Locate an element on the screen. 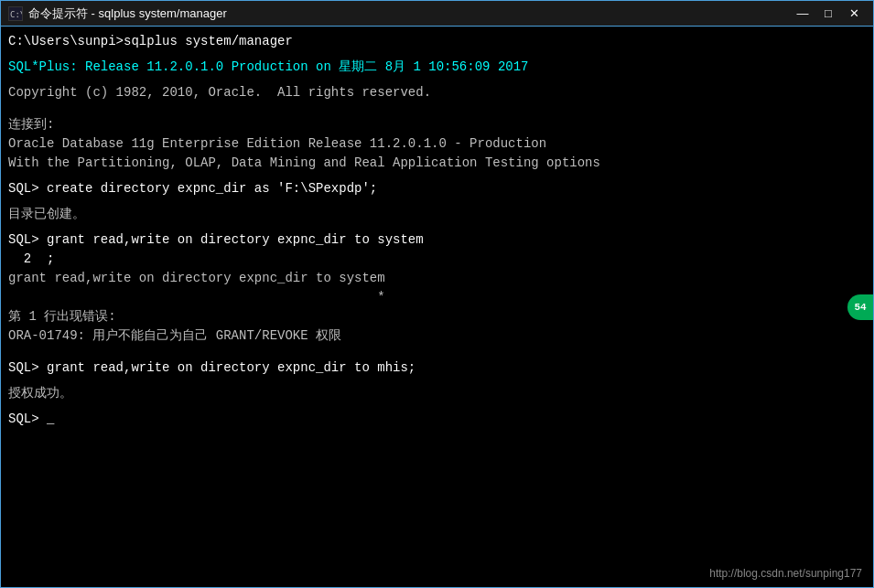 The height and width of the screenshot is (588, 874). terminal-line: 2 ; is located at coordinates (437, 260).